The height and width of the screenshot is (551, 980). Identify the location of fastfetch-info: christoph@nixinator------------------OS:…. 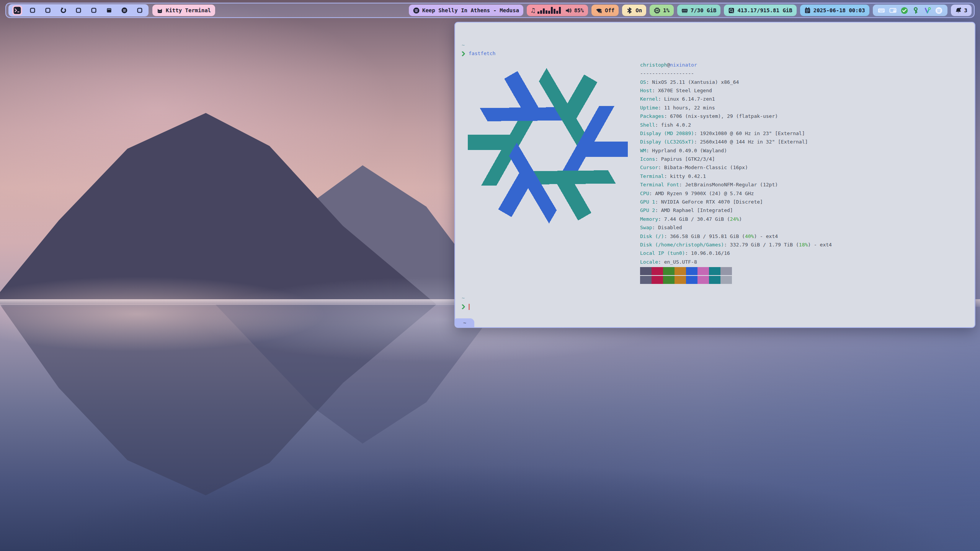
(733, 172).